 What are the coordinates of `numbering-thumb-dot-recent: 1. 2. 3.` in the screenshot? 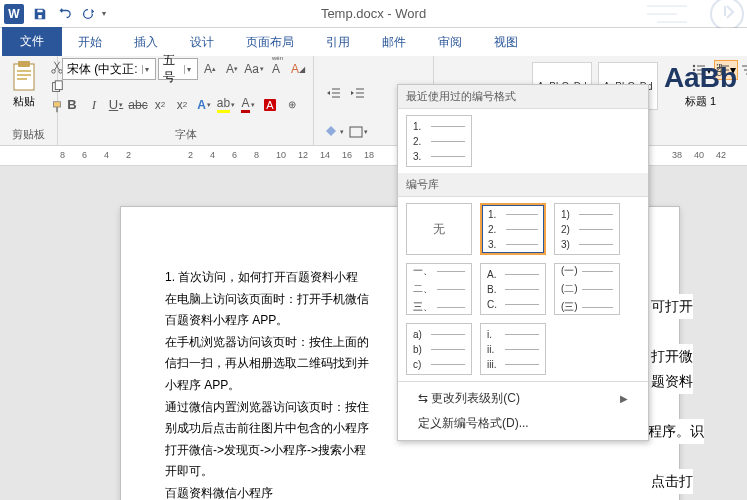 It's located at (439, 141).